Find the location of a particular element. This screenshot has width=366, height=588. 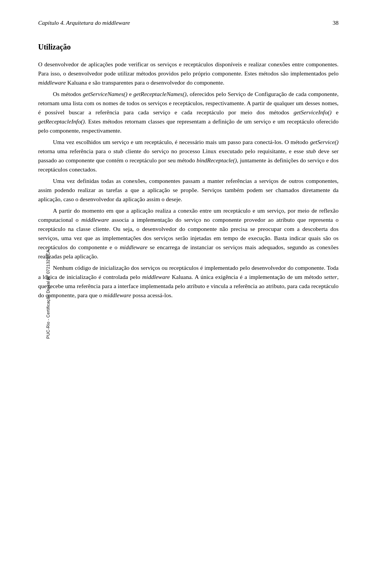

inline-middleware-p6-2: middleware is located at coordinates (117, 295).